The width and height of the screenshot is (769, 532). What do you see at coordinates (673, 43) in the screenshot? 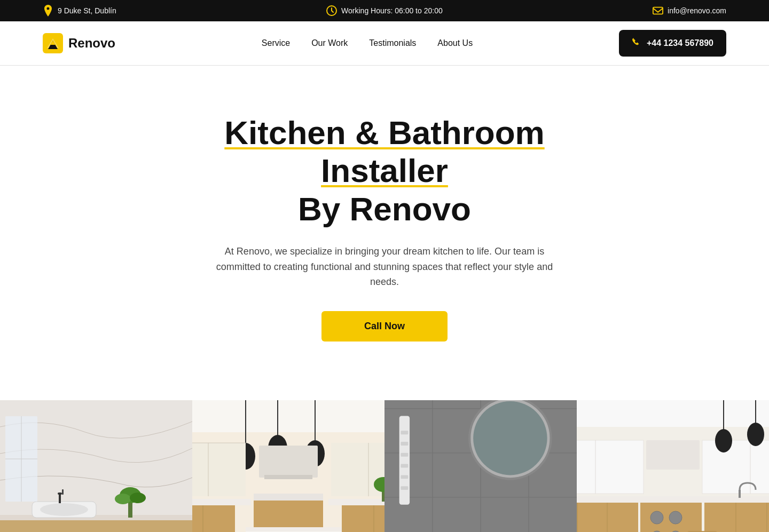
I see `phone-cta-button: +44 1234 567890` at bounding box center [673, 43].